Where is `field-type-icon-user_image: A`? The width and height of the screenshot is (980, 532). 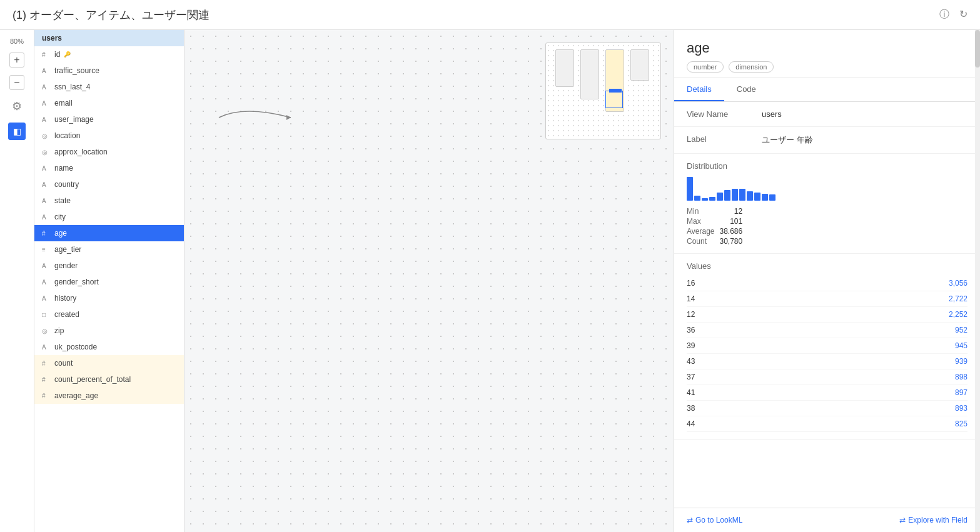
field-type-icon-user_image: A is located at coordinates (46, 120).